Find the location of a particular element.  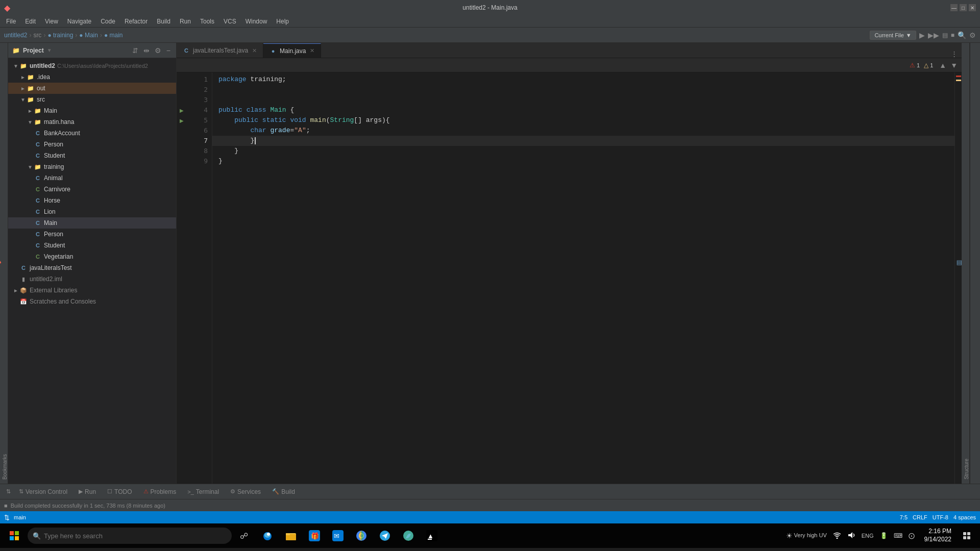

debug-button: ▶▶ is located at coordinates (934, 35).